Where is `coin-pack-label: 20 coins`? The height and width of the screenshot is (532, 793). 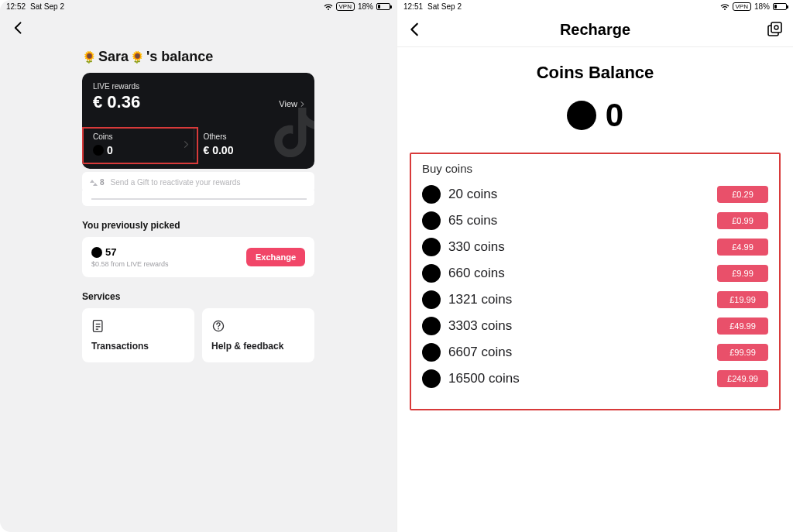
coin-pack-label: 20 coins is located at coordinates (472, 194).